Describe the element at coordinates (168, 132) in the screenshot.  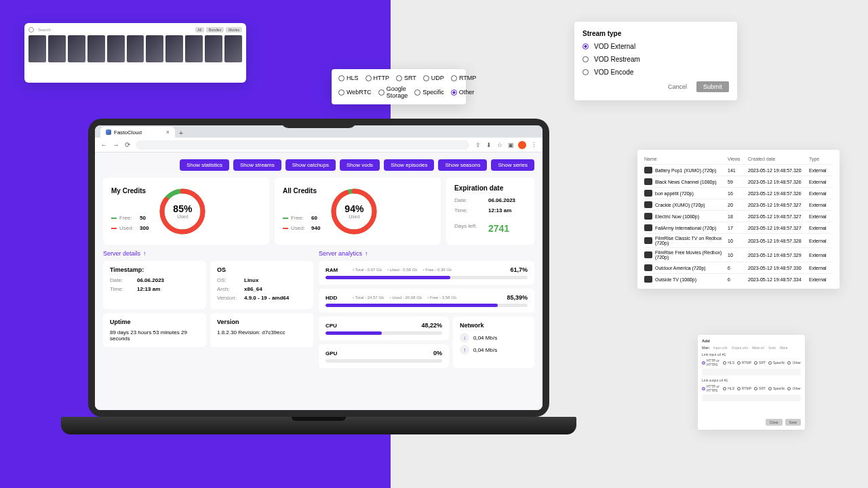
I see `close-icon: ×` at that location.